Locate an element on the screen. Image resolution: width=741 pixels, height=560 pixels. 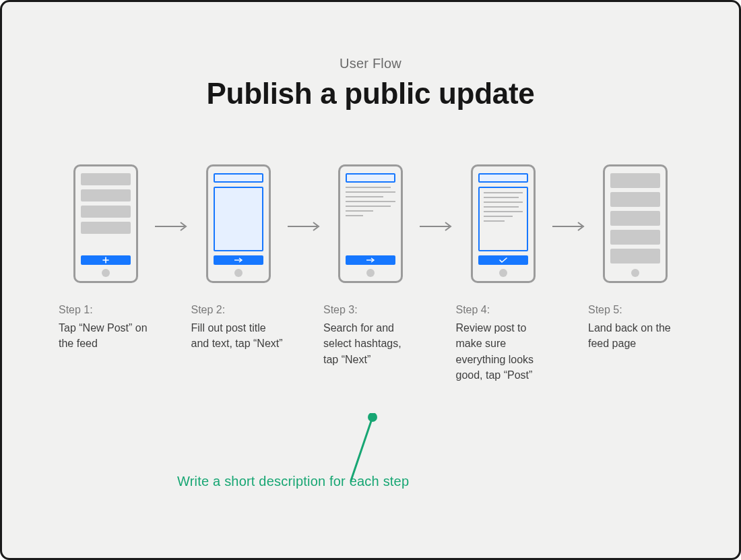
diagram-header: User Flow Publish a public update is located at coordinates (370, 84).